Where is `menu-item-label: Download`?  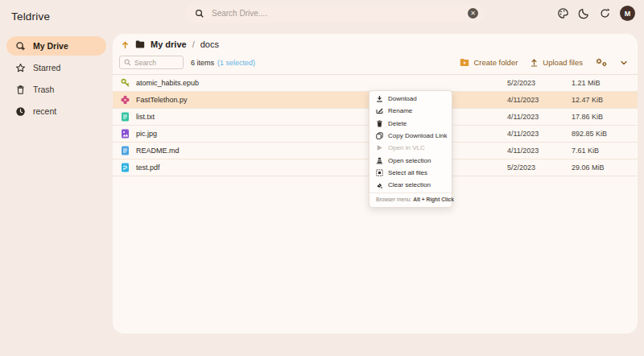 menu-item-label: Download is located at coordinates (402, 98).